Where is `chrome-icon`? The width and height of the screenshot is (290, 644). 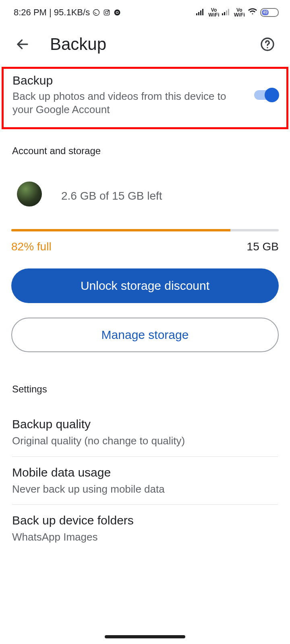 chrome-icon is located at coordinates (117, 12).